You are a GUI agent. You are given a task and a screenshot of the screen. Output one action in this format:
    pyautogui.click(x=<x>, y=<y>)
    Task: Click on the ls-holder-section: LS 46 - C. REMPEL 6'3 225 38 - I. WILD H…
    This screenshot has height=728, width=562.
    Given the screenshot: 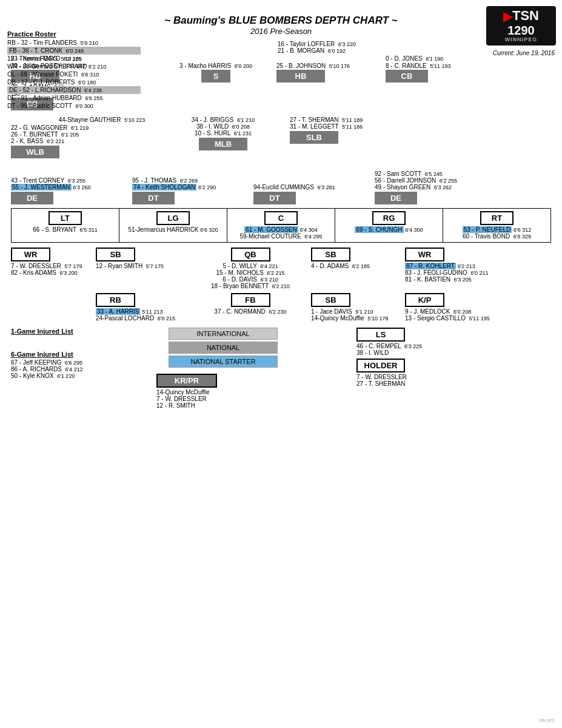 What is the action you would take?
    pyautogui.click(x=417, y=357)
    